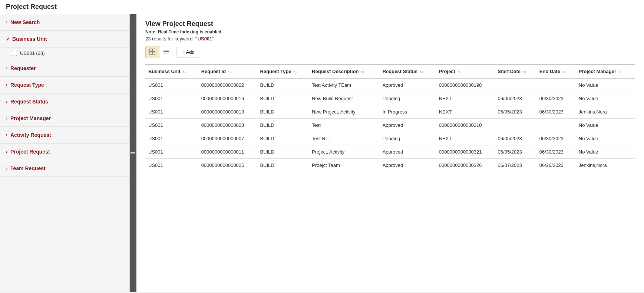  What do you see at coordinates (344, 71) in the screenshot?
I see `col-request-description: Request Description ↑↓` at bounding box center [344, 71].